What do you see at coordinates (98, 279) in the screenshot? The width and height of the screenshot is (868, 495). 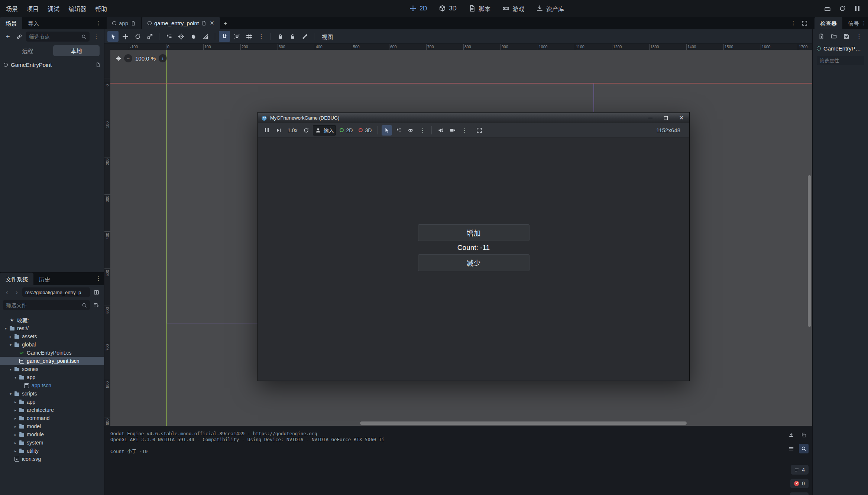 I see `filesystem-dock-menu-button: ⋮` at bounding box center [98, 279].